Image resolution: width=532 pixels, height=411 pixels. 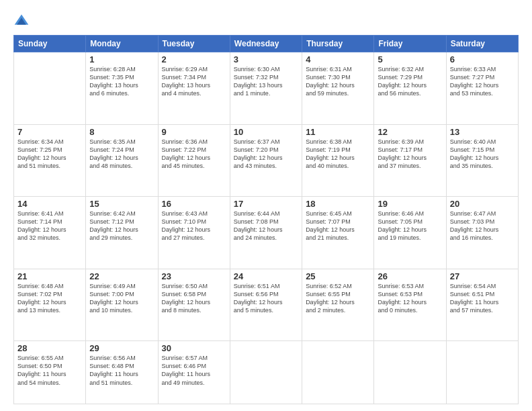 What do you see at coordinates (266, 44) in the screenshot?
I see `day-header-wednesday: Wednesday` at bounding box center [266, 44].